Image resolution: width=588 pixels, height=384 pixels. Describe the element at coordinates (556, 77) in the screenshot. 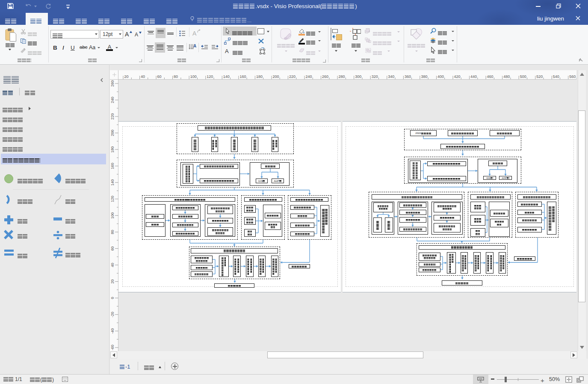

I see `svg-text: 540` at that location.